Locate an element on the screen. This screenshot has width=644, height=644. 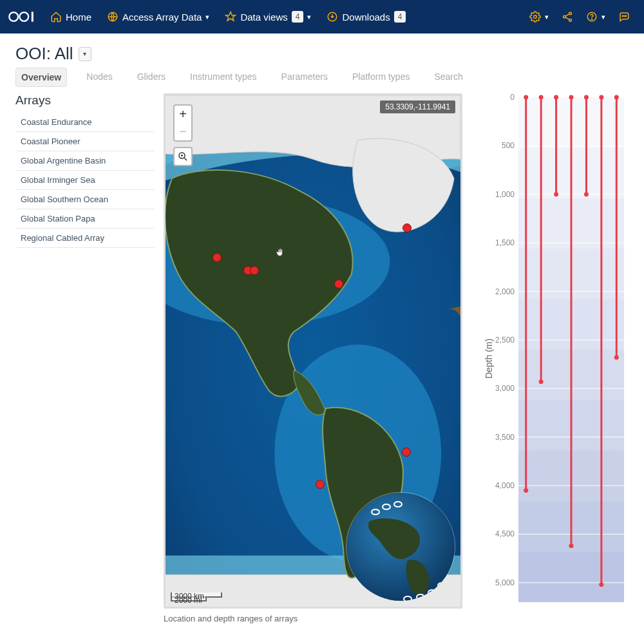
download-icon is located at coordinates (332, 17).